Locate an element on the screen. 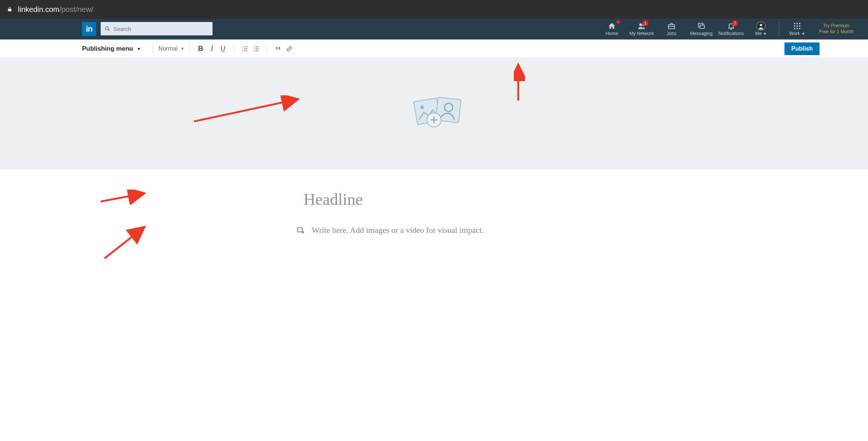 Image resolution: width=868 pixels, height=441 pixels. avatar-icon is located at coordinates (761, 26).